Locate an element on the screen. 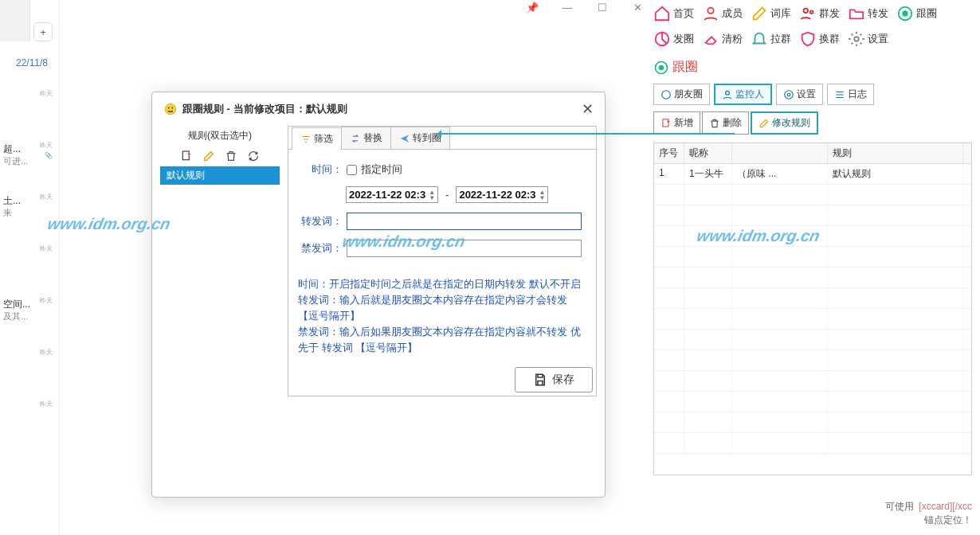 This screenshot has width=980, height=535. bulk-icon is located at coordinates (808, 14).